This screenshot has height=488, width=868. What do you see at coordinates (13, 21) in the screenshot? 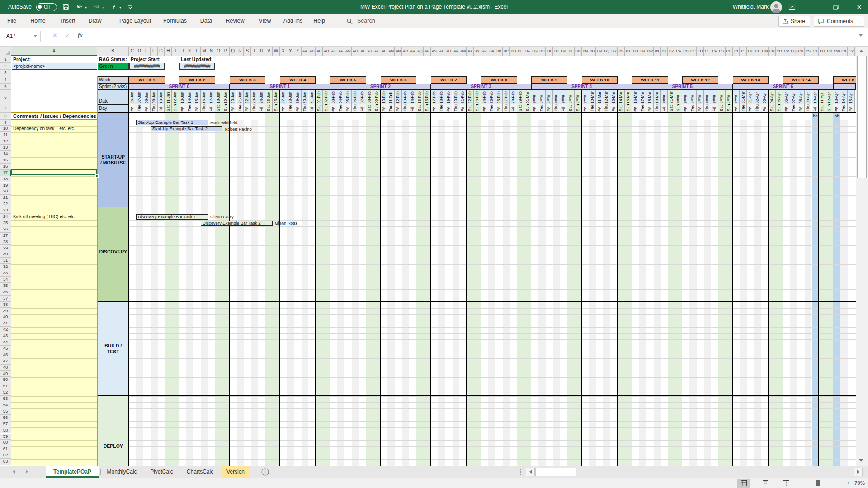
I see `ribbon-tab-file: File` at bounding box center [13, 21].